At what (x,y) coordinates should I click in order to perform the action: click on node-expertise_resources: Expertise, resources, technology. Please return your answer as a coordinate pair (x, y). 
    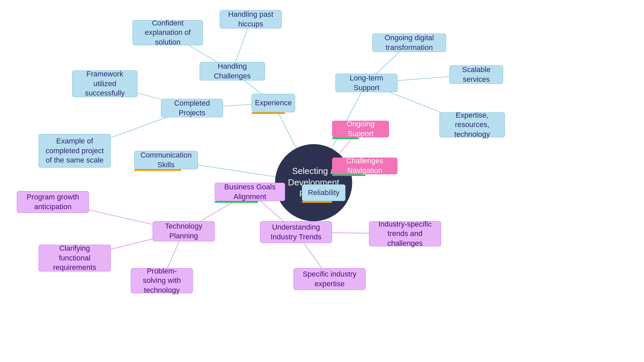
    Looking at the image, I should click on (472, 125).